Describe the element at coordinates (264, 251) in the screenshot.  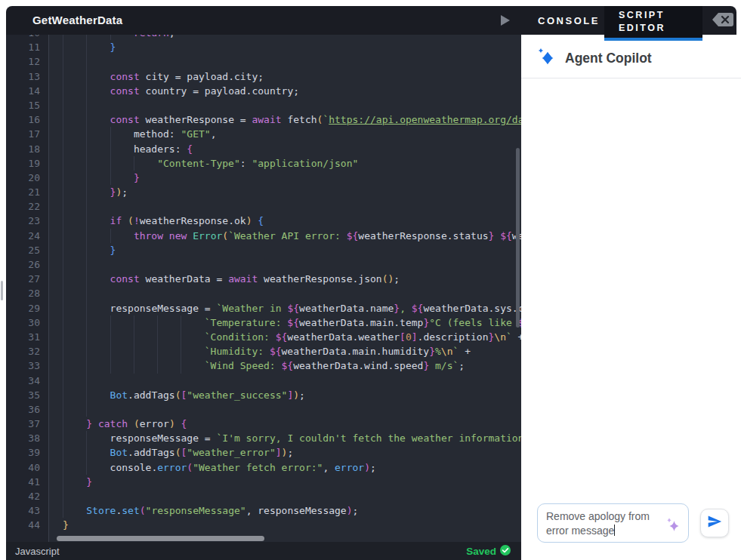
I see `code-line: 25}` at that location.